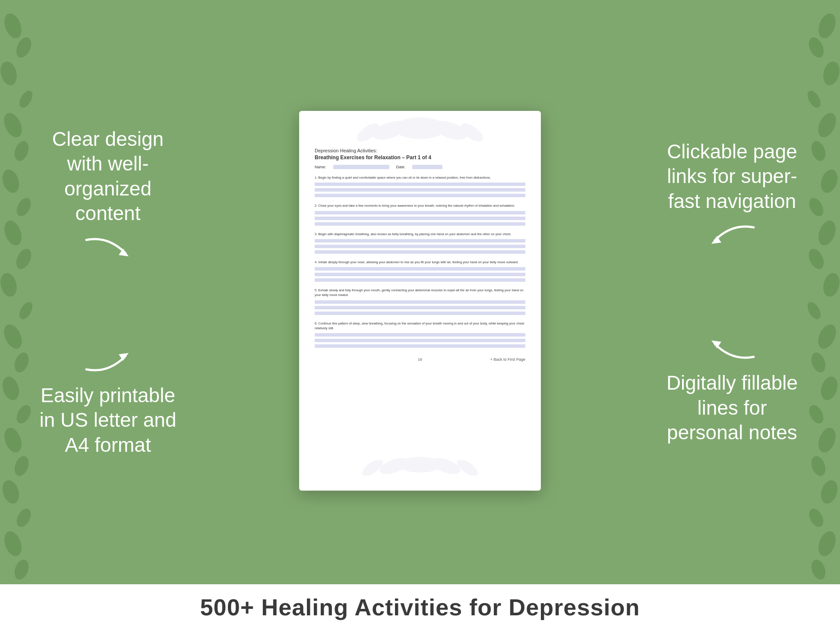  What do you see at coordinates (420, 607) in the screenshot?
I see `bottom-banner-text: 500+ Healing Activities for Depression` at bounding box center [420, 607].